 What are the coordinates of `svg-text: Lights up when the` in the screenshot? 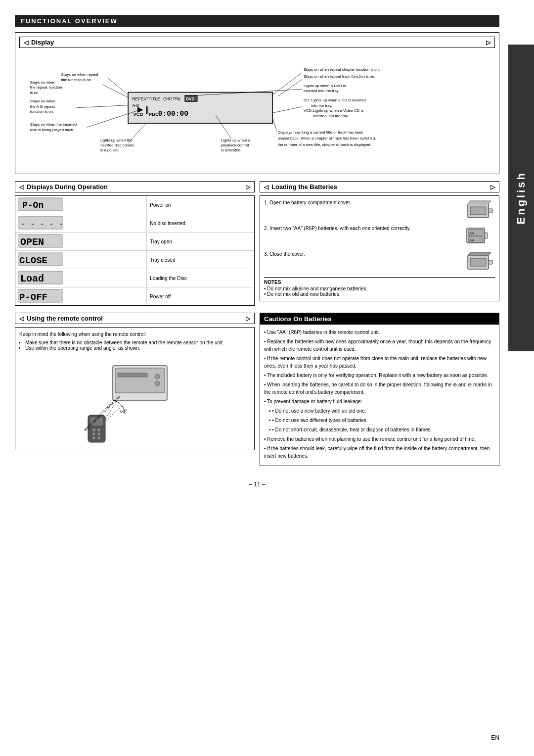 It's located at (116, 141).